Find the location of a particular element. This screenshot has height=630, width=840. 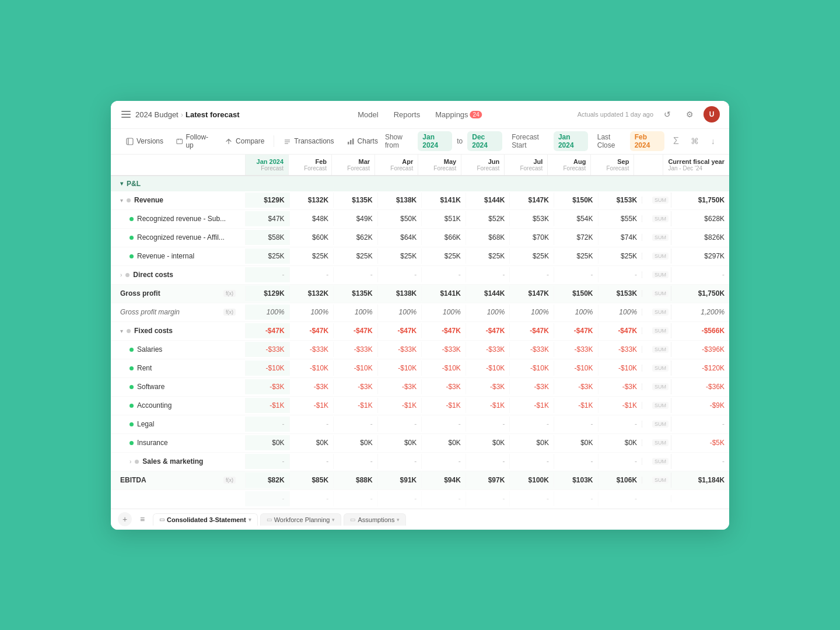

cell-sw-jul: -$3K is located at coordinates (531, 387).